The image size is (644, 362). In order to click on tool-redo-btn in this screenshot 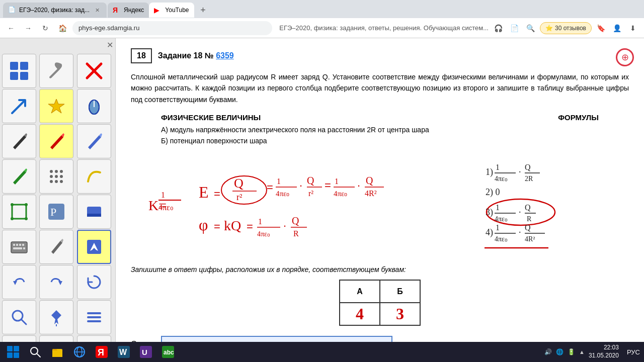, I will do `click(56, 282)`.